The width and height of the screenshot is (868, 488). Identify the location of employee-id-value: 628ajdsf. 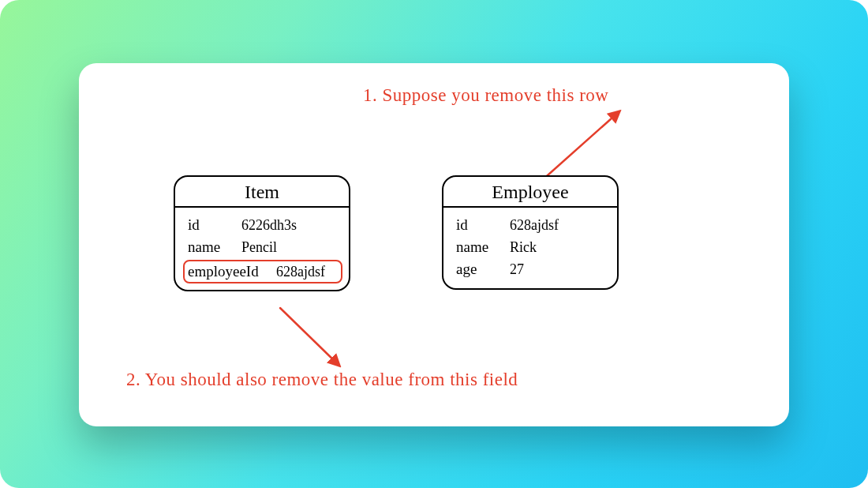
(534, 226).